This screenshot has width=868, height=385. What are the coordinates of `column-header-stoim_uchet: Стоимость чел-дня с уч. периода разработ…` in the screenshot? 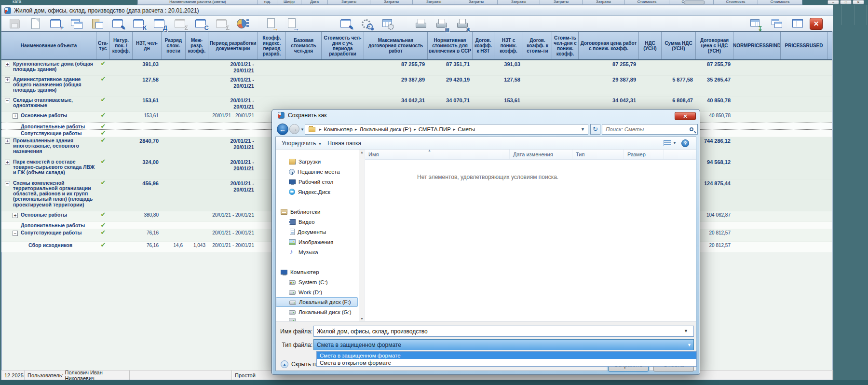 It's located at (343, 45).